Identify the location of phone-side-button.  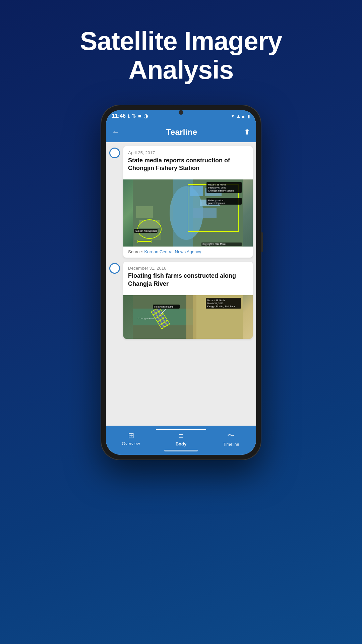
(262, 242).